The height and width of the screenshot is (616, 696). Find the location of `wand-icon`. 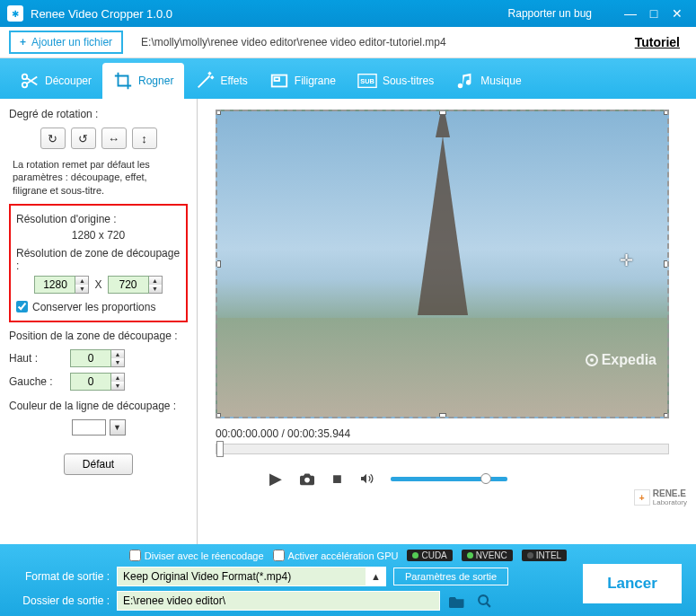

wand-icon is located at coordinates (205, 81).